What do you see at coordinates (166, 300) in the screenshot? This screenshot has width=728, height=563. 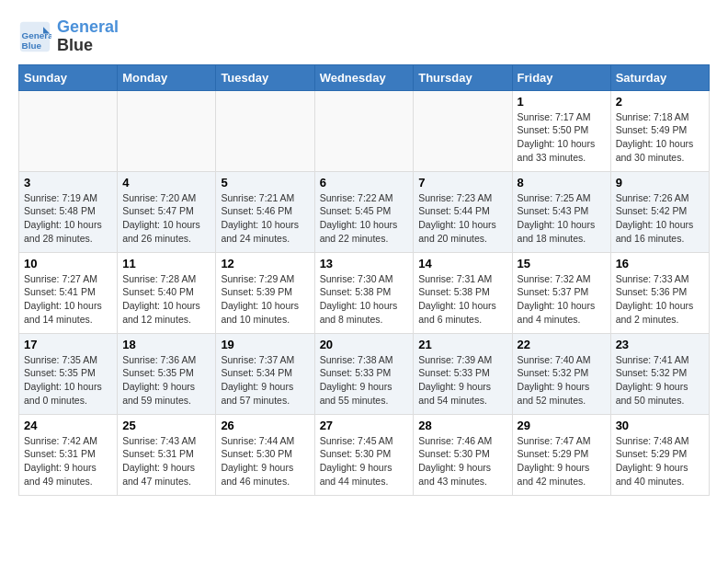 I see `day-info: Sunrise: 7:28 AM Sunset: 5:40 PM Dayligh…` at bounding box center [166, 300].